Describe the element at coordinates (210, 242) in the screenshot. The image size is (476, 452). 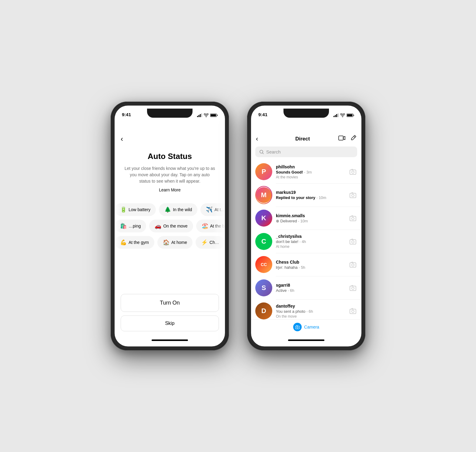
I see `pill-ch: ⚡ Ch…` at that location.